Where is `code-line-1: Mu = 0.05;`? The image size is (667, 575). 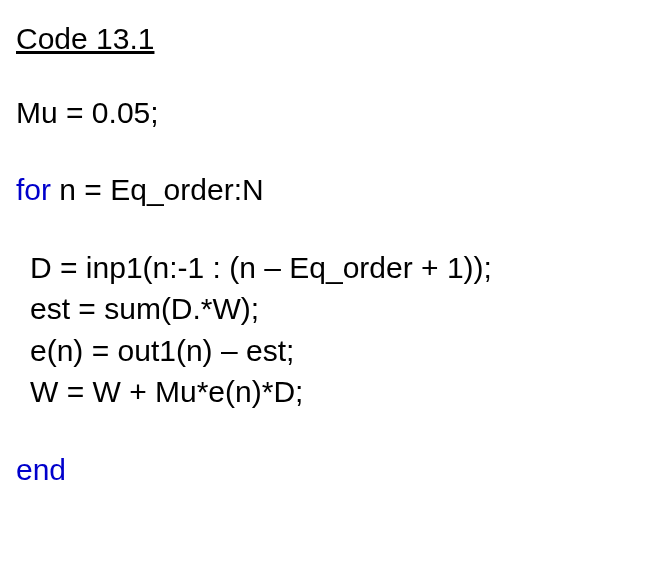 code-line-1: Mu = 0.05; is located at coordinates (334, 113).